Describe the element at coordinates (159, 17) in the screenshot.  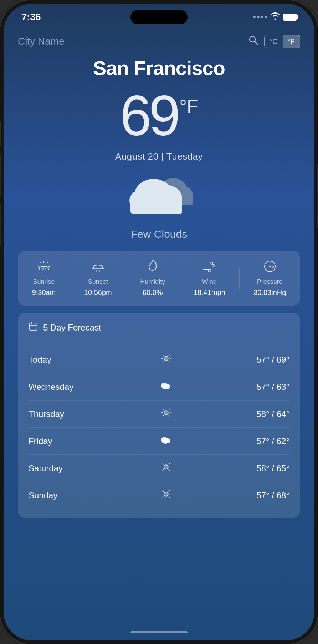
I see `dynamic-island` at that location.